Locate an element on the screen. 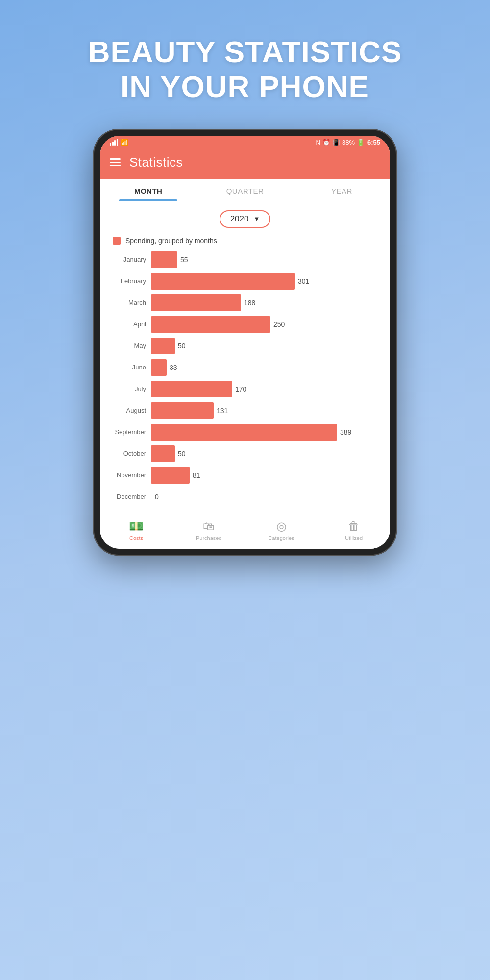  chart-row: July170 is located at coordinates (245, 389).